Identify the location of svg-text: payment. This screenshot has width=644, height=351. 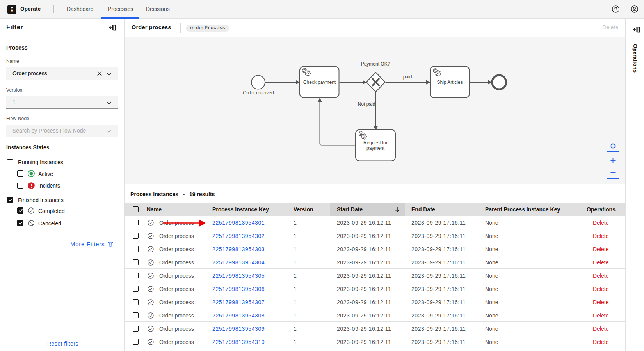
(375, 148).